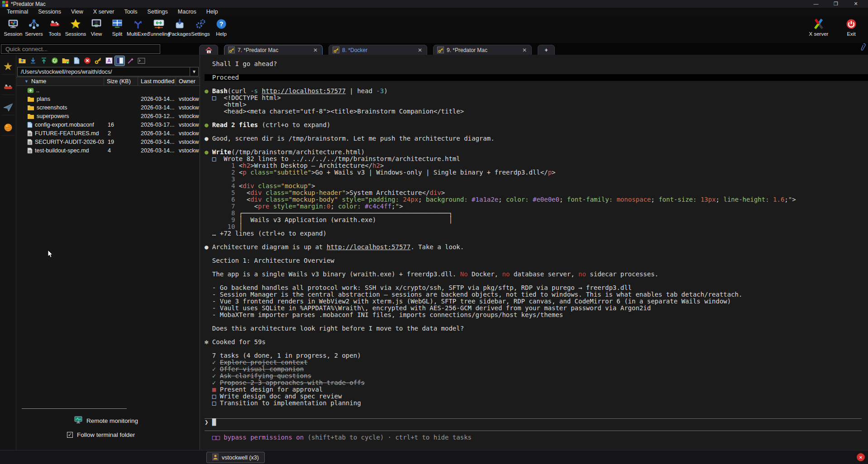 The image size is (868, 464). What do you see at coordinates (861, 457) in the screenshot?
I see `statusbar-close-button: ✕` at bounding box center [861, 457].